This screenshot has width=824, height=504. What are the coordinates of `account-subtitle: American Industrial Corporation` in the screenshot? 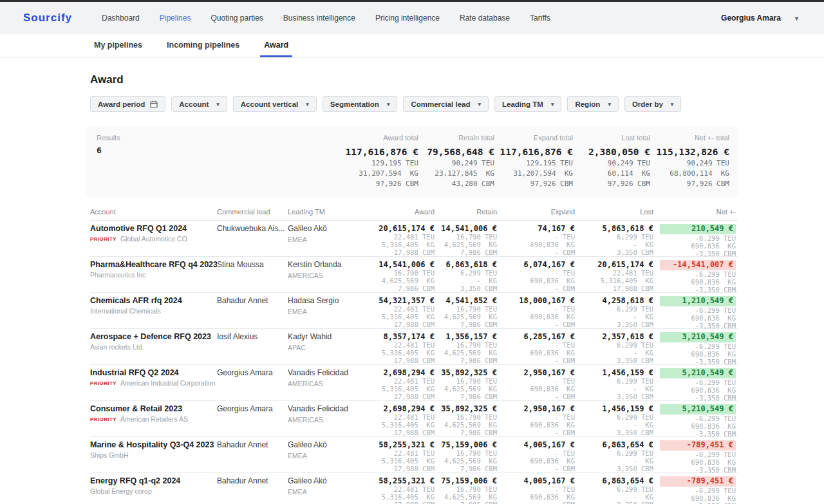 It's located at (168, 383).